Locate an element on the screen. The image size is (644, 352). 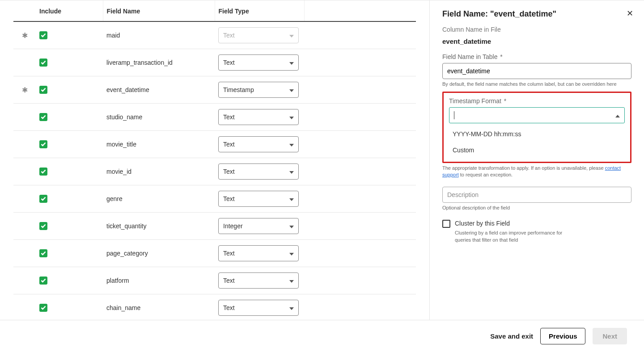
field-name-cell: genre is located at coordinates (159, 199).